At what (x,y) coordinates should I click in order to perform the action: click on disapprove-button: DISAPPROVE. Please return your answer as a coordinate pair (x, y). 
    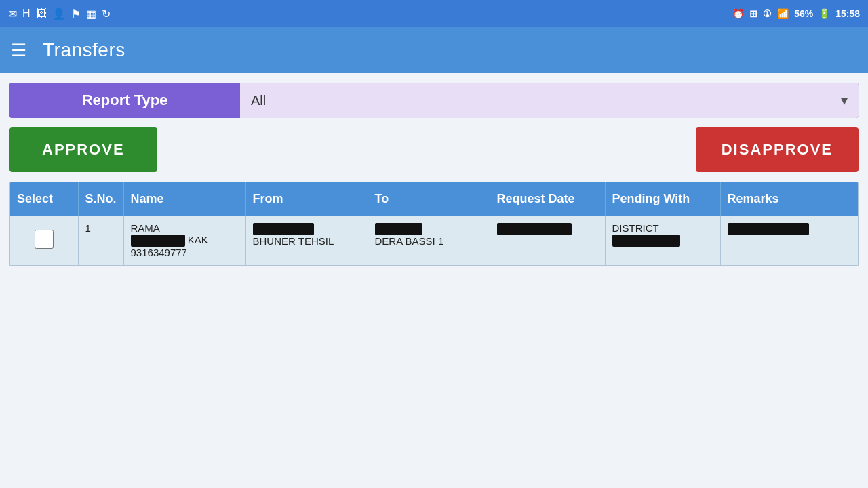
    Looking at the image, I should click on (777, 150).